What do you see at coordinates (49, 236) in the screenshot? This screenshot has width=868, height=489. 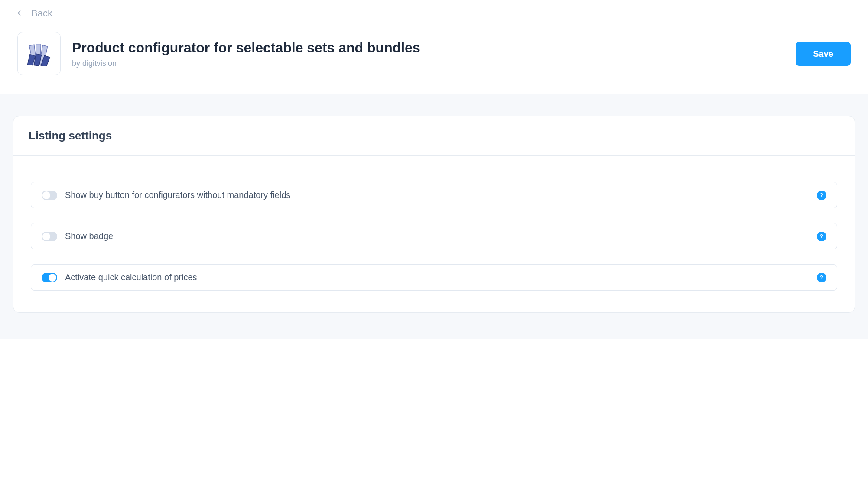 I see `toggle-show-badge` at bounding box center [49, 236].